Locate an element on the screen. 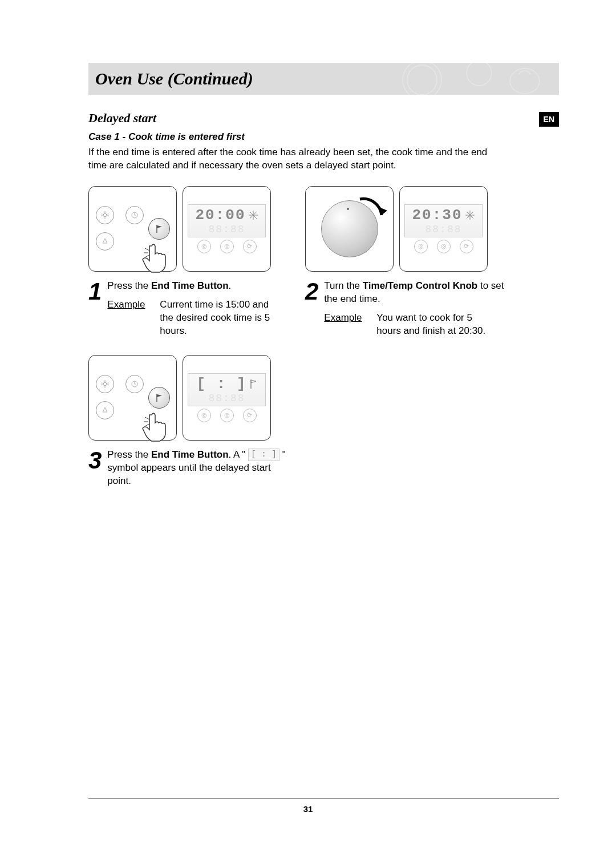 The height and width of the screenshot is (848, 616). step-number: 1 is located at coordinates (95, 309).